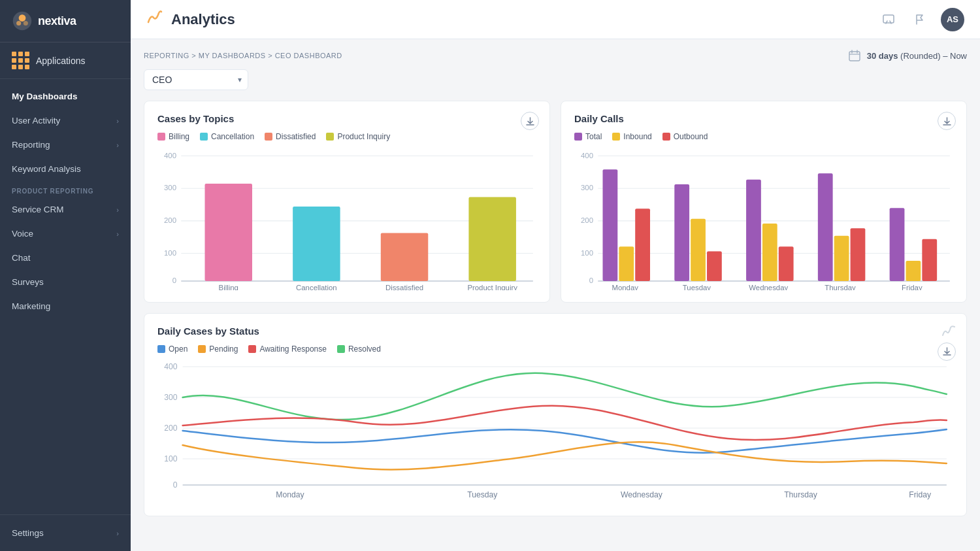 Image resolution: width=980 pixels, height=551 pixels. What do you see at coordinates (174, 137) in the screenshot?
I see `legend-billing: Billing` at bounding box center [174, 137].